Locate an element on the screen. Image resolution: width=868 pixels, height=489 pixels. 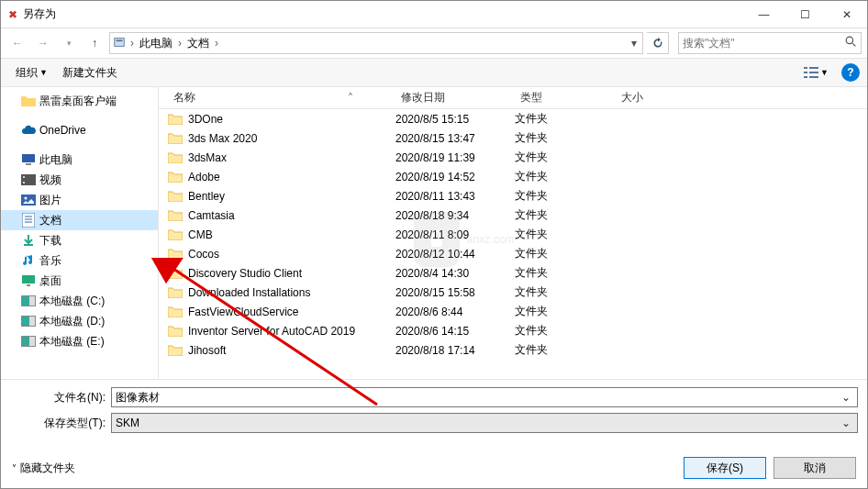
breadcrumb: › 此电脑 › 文档 › ▾ is located at coordinates (376, 43).